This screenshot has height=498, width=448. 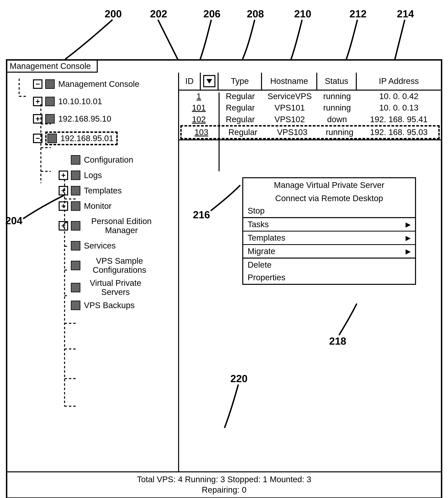 What do you see at coordinates (329, 278) in the screenshot?
I see `ctx-properties: Properties` at bounding box center [329, 278].